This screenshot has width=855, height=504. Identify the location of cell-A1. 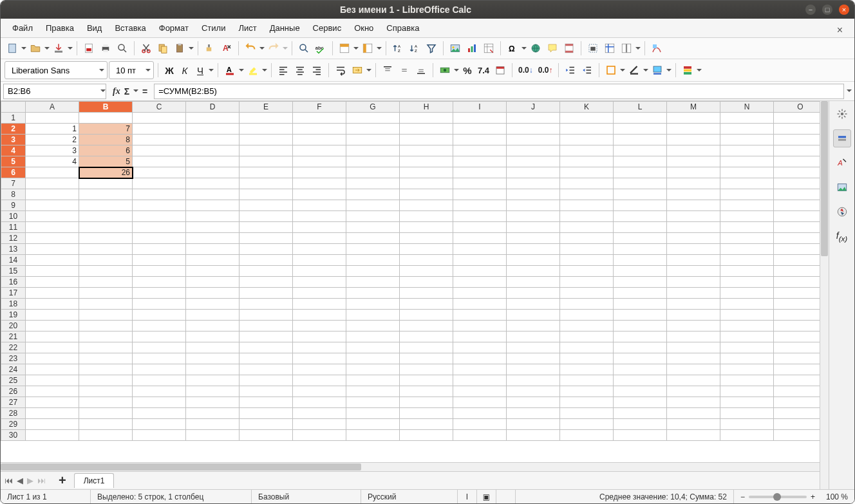
(53, 118).